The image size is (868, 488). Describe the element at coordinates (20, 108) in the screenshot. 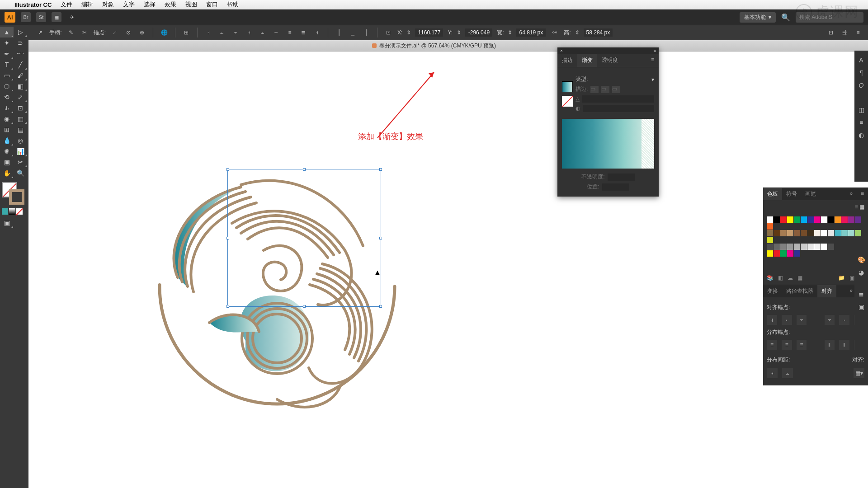

I see `free-transform-tool: ⊡` at that location.